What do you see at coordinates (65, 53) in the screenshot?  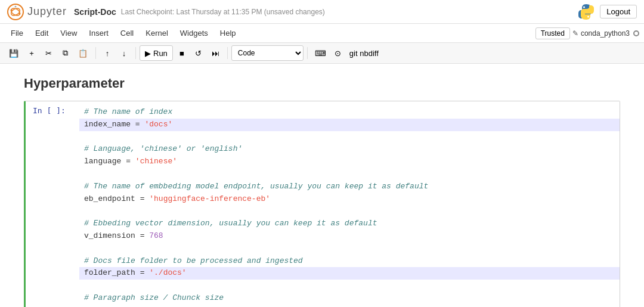 I see `copy-button: ⧉` at bounding box center [65, 53].